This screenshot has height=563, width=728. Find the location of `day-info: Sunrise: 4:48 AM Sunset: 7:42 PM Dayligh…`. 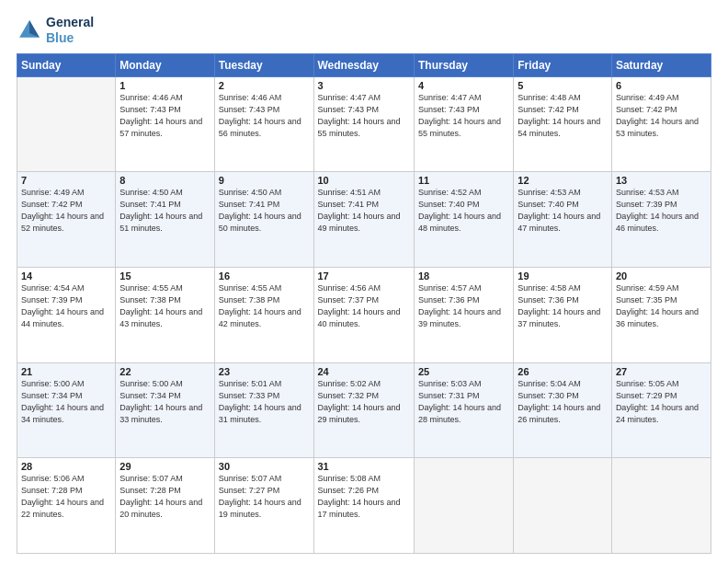

day-info: Sunrise: 4:48 AM Sunset: 7:42 PM Dayligh… is located at coordinates (563, 116).